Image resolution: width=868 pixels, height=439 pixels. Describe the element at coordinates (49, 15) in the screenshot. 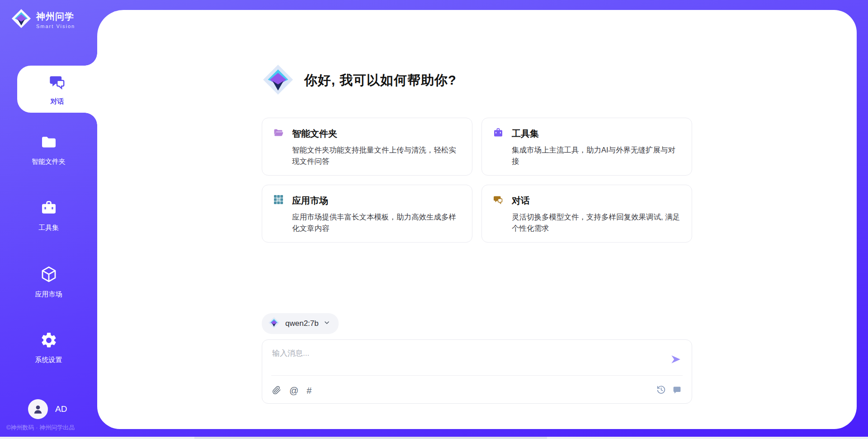

I see `brand: 神州问学 Smart Vision` at that location.